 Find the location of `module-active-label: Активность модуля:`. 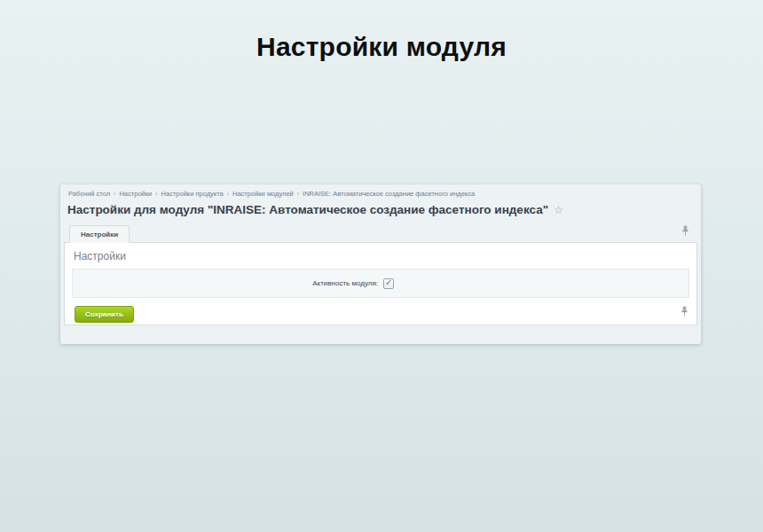

module-active-label: Активность модуля: is located at coordinates (227, 284).